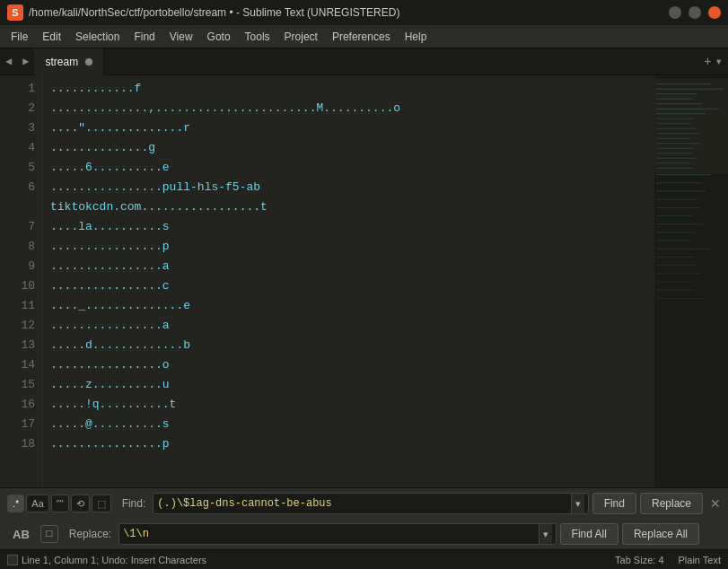 The height and width of the screenshot is (569, 728). I want to click on line-num-7: 7, so click(25, 227).